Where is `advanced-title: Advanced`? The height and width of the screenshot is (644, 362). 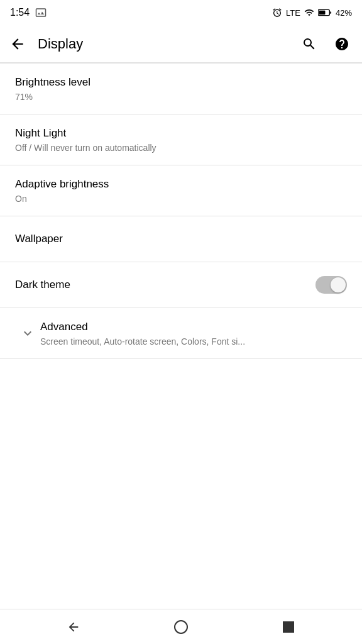 advanced-title: Advanced is located at coordinates (194, 327).